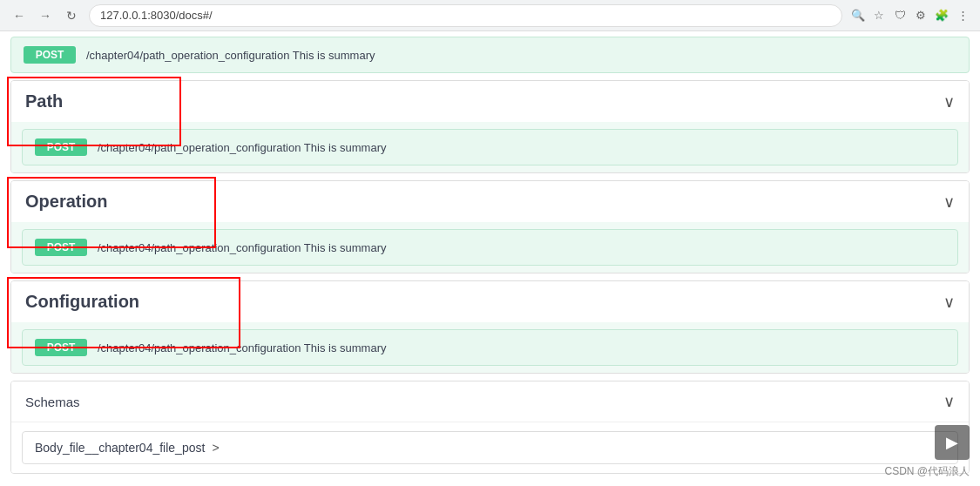 This screenshot has height=486, width=980. What do you see at coordinates (61, 147) in the screenshot?
I see `path-post-badge: POST` at bounding box center [61, 147].